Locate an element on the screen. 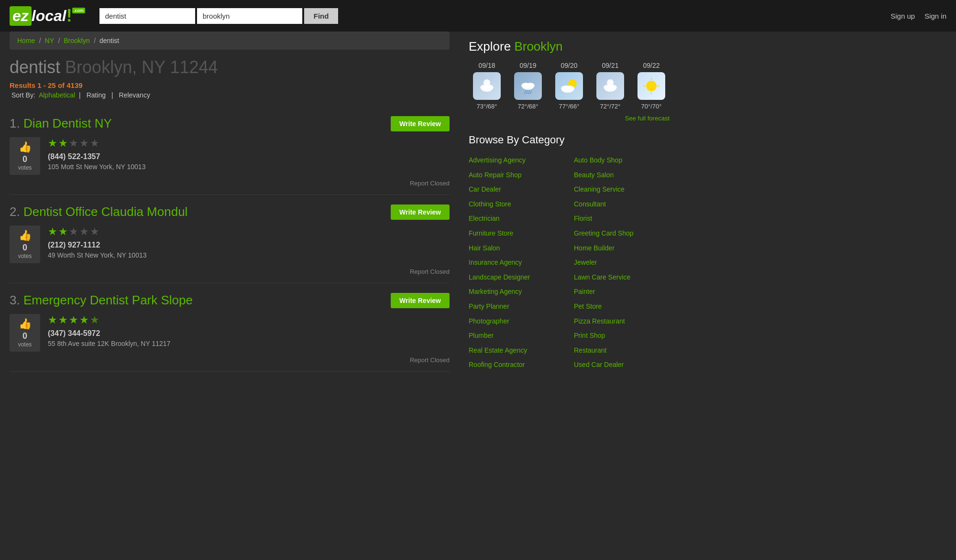 This screenshot has width=956, height=560. star-2-5: ★ is located at coordinates (95, 232).